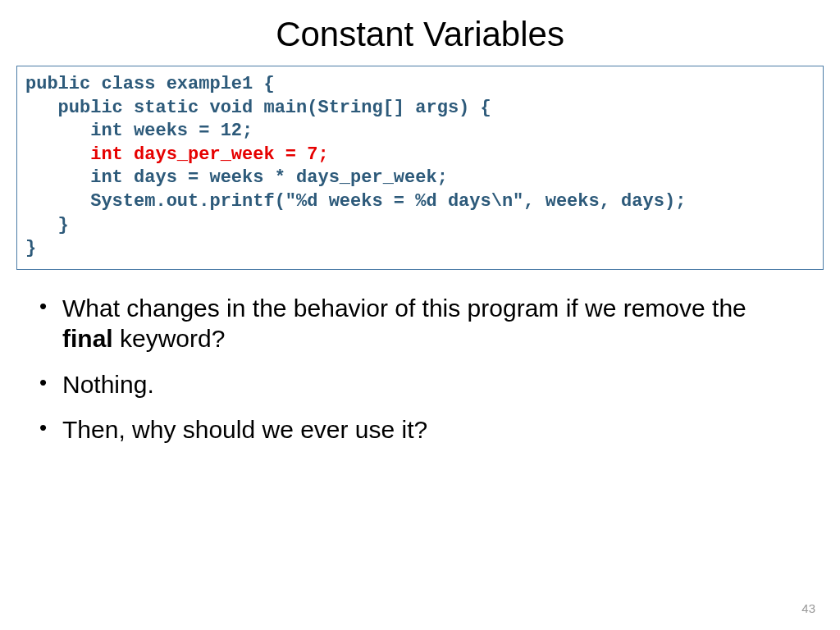  Describe the element at coordinates (410, 323) in the screenshot. I see `bullet-item: What changes in the behavior of this pro…` at that location.